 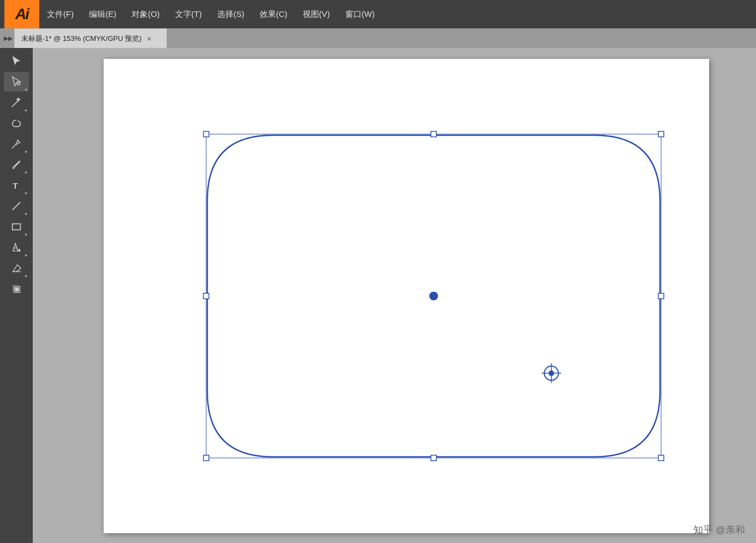 I want to click on menu-item-object: 对象(O), so click(x=146, y=14).